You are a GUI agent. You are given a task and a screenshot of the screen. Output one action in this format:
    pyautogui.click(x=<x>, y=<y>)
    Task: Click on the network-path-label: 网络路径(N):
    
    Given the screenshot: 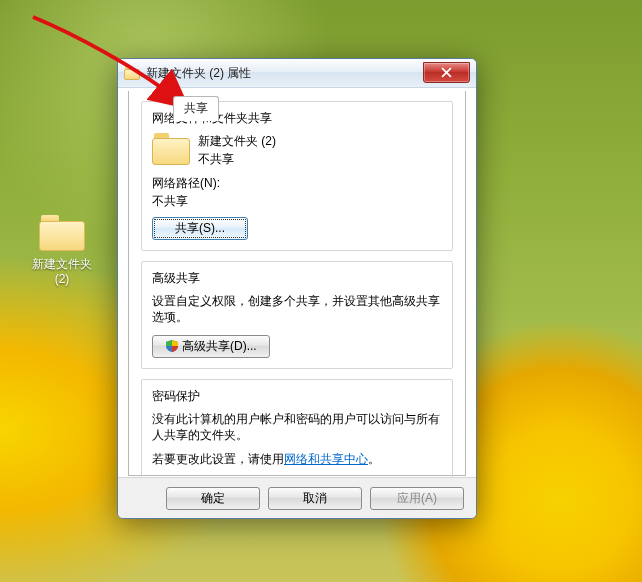 What is the action you would take?
    pyautogui.click(x=297, y=183)
    